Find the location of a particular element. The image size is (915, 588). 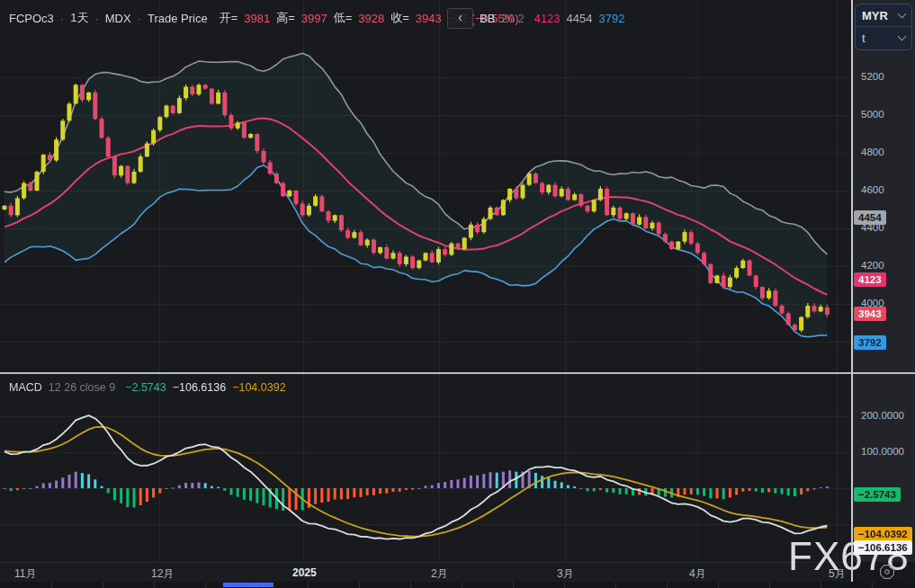

time-axis: 11月12月20252月3月4月5月 is located at coordinates (457, 572).